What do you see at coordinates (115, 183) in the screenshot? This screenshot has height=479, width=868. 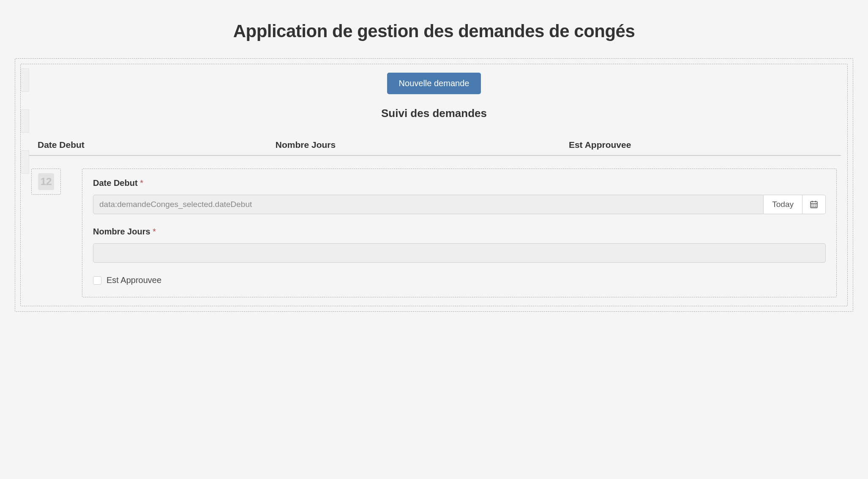 I see `date-debut-label-text: Date Debut` at bounding box center [115, 183].